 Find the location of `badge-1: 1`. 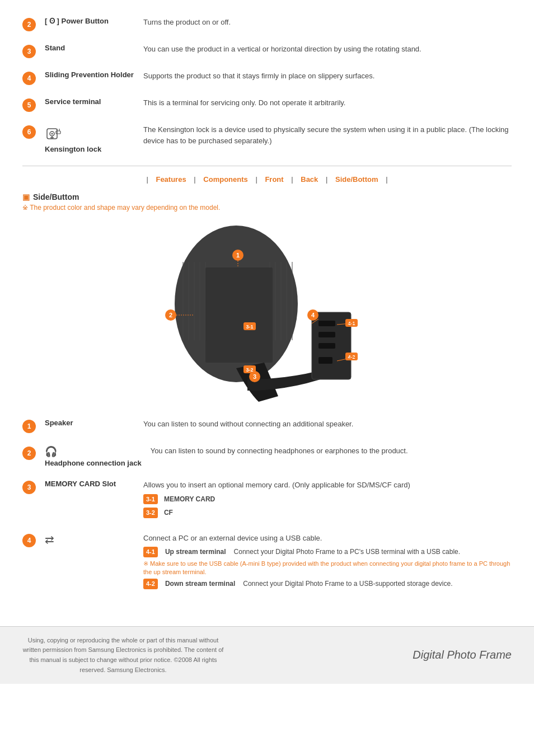

badge-1: 1 is located at coordinates (29, 426).